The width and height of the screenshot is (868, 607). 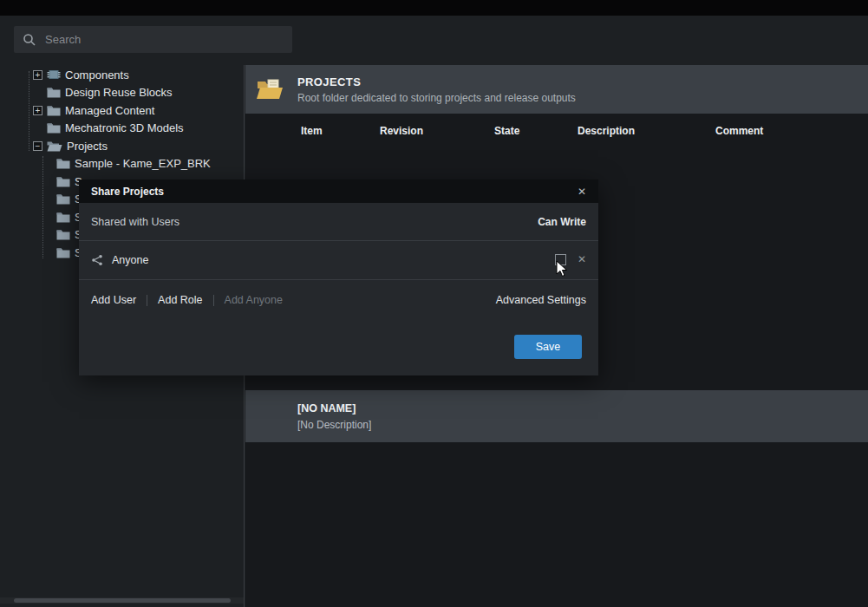 I want to click on tree-item-design-reuse-blocks: Design Reuse Blocks, so click(x=121, y=94).